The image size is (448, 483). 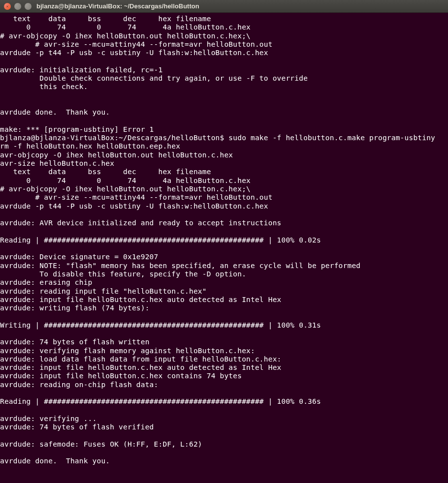 What do you see at coordinates (118, 6) in the screenshot?
I see `window-title: bjlanza@bjlanza-VirtualBox: ~/Descargas/…` at bounding box center [118, 6].